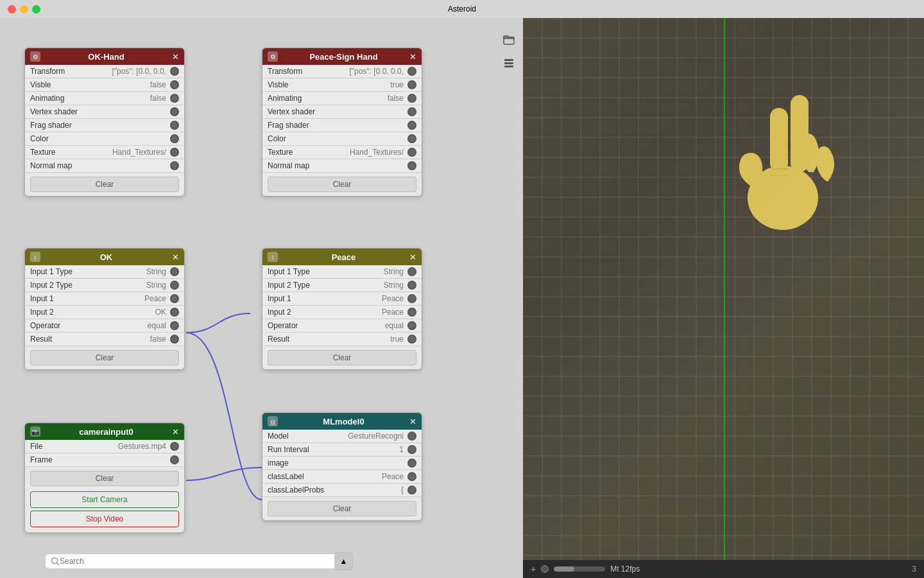 The height and width of the screenshot is (578, 924). Describe the element at coordinates (105, 184) in the screenshot. I see `ok-hand-clear-button: Clear` at that location.